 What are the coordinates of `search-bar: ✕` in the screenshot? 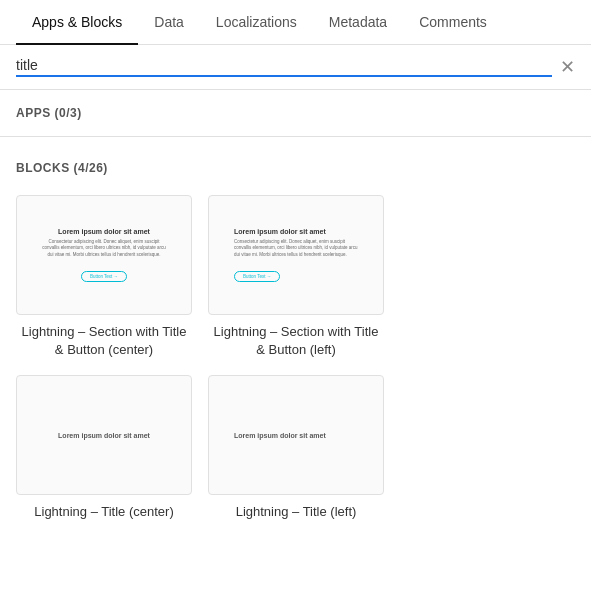 It's located at (296, 68).